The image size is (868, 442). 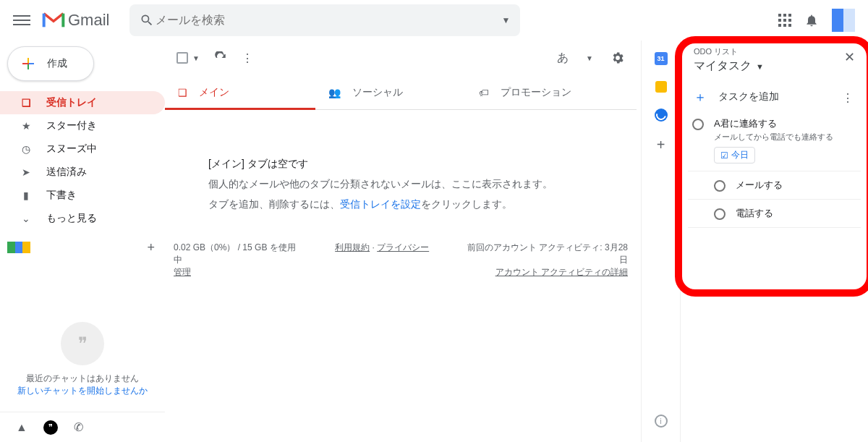 What do you see at coordinates (401, 163) in the screenshot?
I see `empty-title: [メイン] タブは空です` at bounding box center [401, 163].